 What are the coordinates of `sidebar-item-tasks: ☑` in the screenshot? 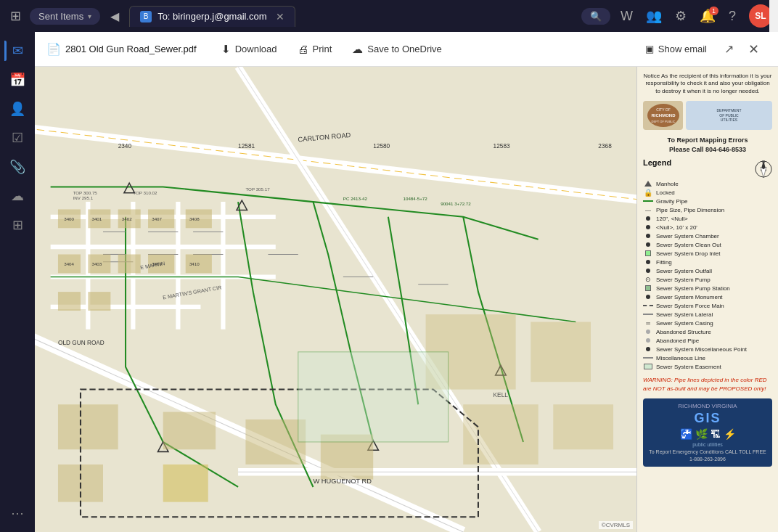 It's located at (17, 138).